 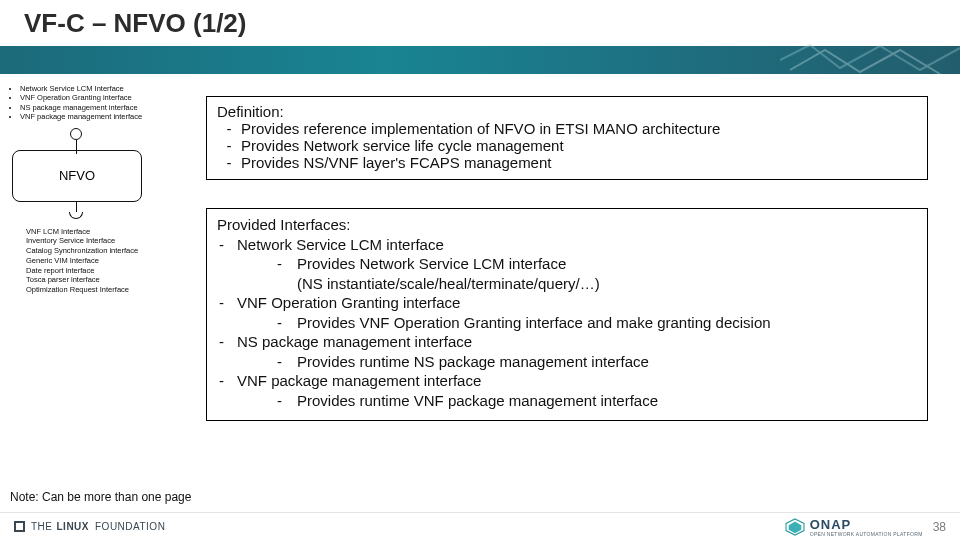 I want to click on list-item: Tosca parser interface, so click(x=113, y=280).